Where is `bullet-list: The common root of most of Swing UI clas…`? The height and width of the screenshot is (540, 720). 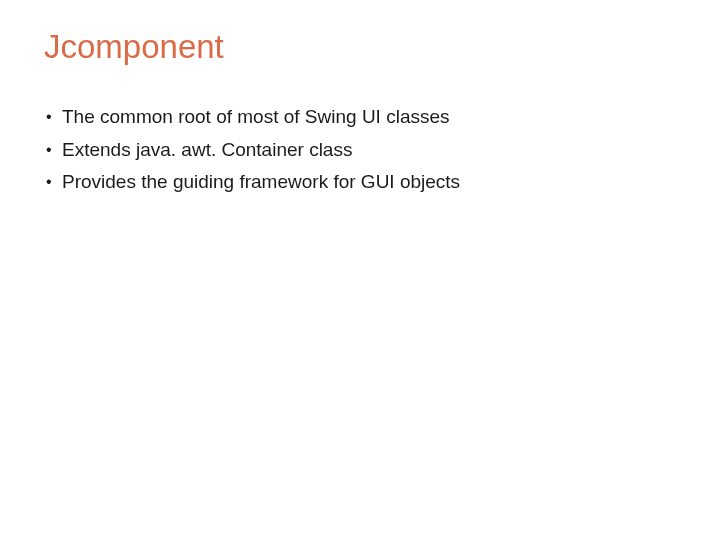 bullet-list: The common root of most of Swing UI clas… is located at coordinates (360, 150).